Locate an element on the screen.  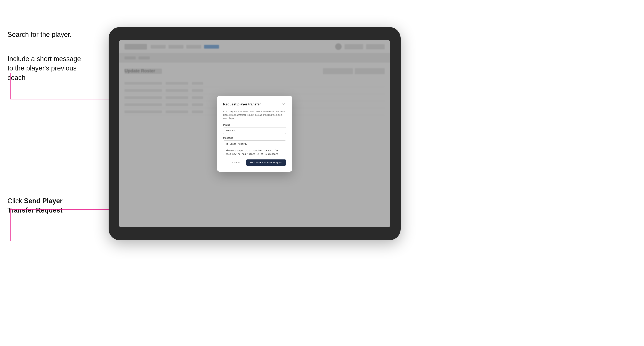
annotation-search: Search for the player. is located at coordinates (40, 34).